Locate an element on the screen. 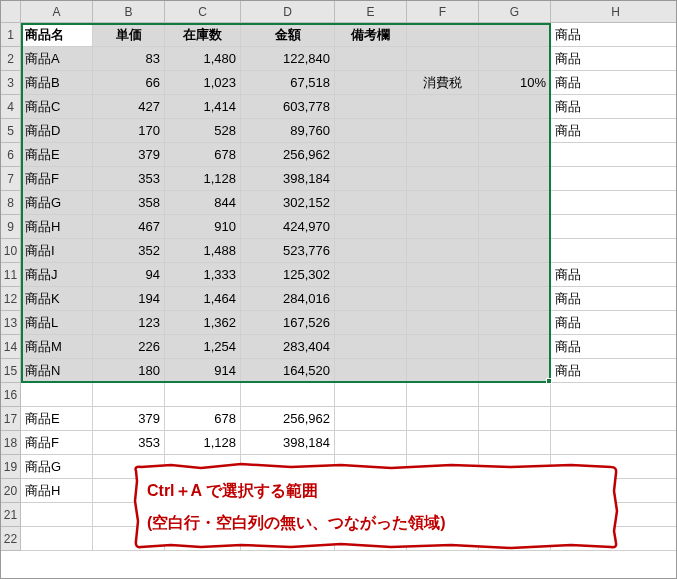 Image resolution: width=677 pixels, height=579 pixels. cell-E9 is located at coordinates (371, 227).